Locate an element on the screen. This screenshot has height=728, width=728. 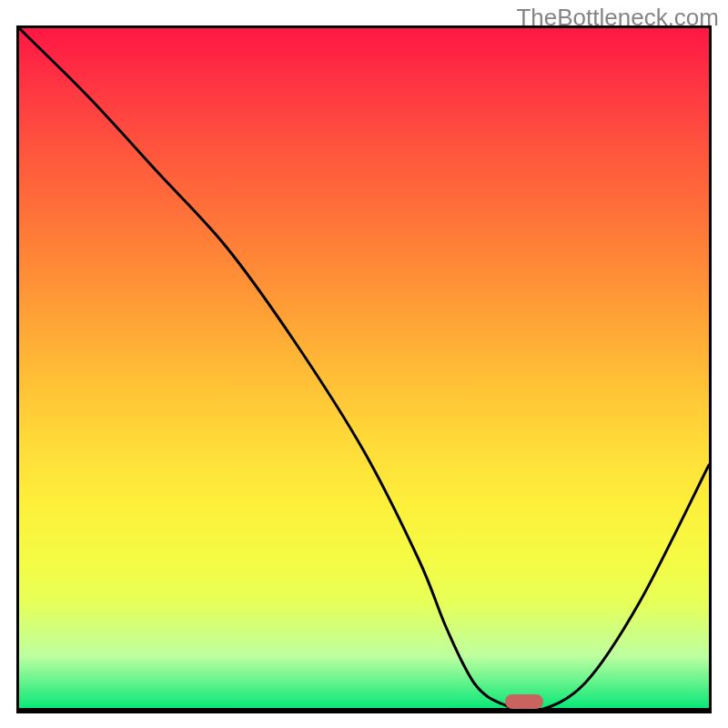
x-axis-baseline is located at coordinates (364, 710).